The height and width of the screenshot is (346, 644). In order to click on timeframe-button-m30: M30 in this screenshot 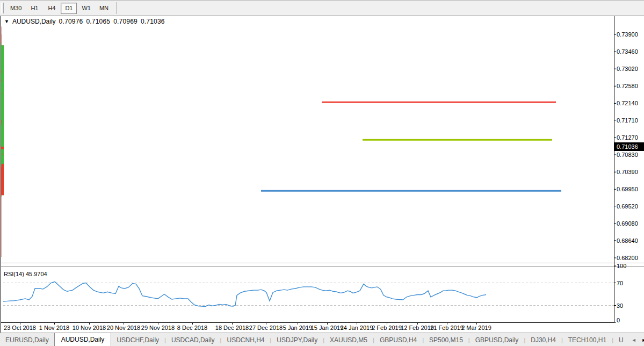, I will do `click(16, 9)`.